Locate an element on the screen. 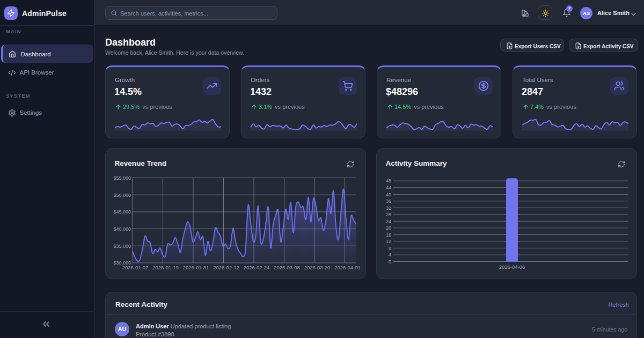  svg-text: 44 is located at coordinates (389, 188).